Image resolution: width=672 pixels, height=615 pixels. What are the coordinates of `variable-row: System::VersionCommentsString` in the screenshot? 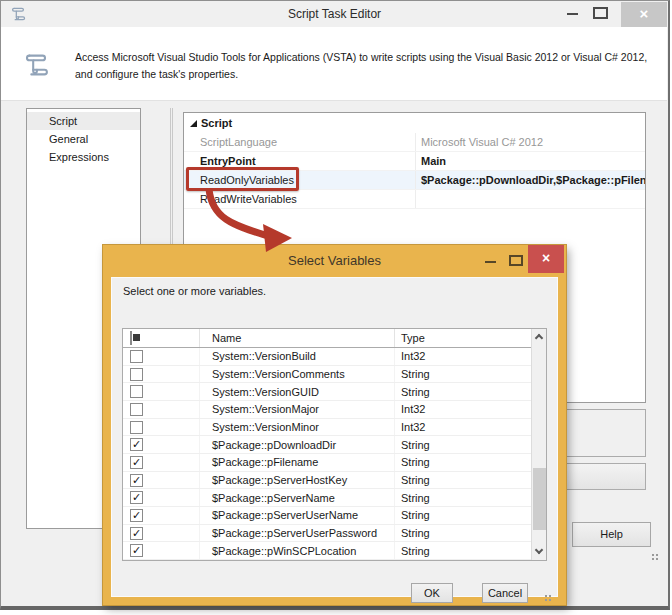 It's located at (327, 375).